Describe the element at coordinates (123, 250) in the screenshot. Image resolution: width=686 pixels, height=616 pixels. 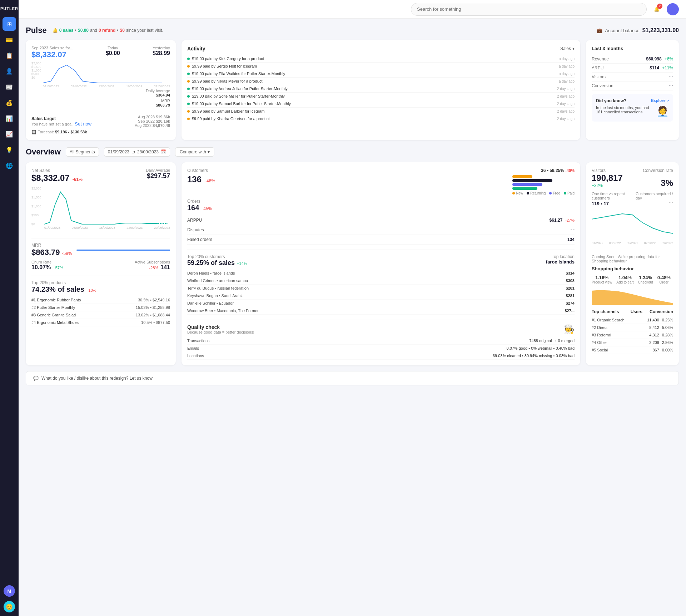
I see `mrr-line-chart` at that location.